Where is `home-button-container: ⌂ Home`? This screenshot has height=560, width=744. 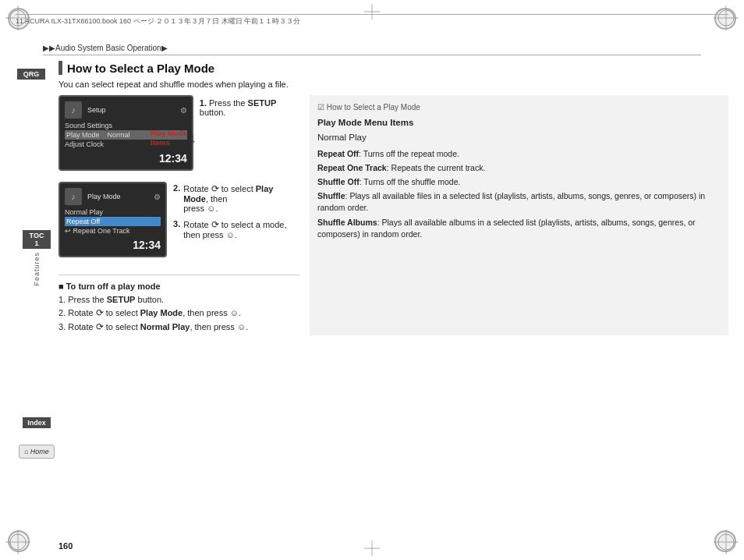
home-button-container: ⌂ Home is located at coordinates (37, 452).